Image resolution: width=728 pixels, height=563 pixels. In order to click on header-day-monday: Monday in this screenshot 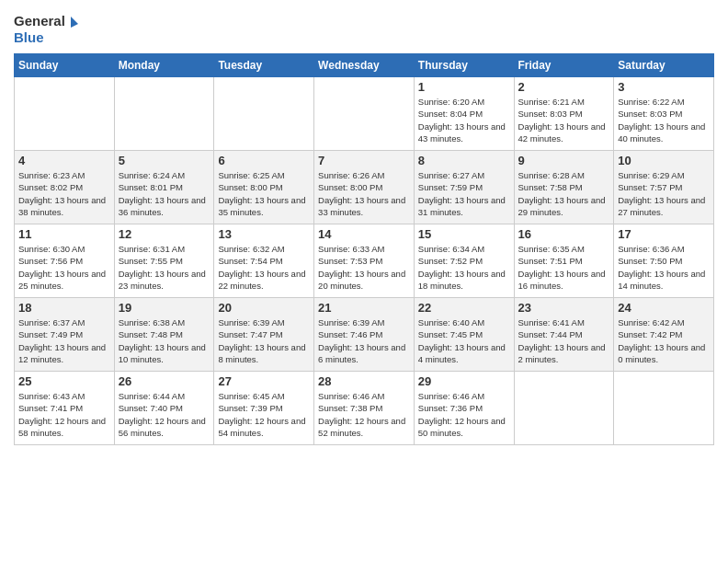, I will do `click(164, 66)`.